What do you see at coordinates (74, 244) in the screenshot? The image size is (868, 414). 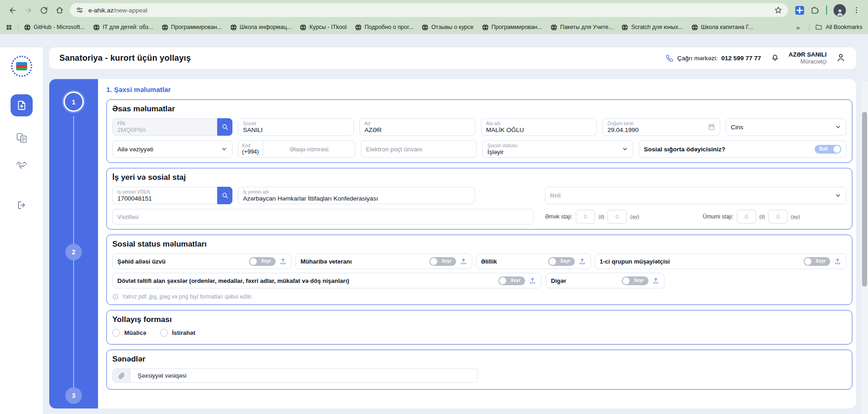 I see `step-progress-bar: 1 2 3` at bounding box center [74, 244].